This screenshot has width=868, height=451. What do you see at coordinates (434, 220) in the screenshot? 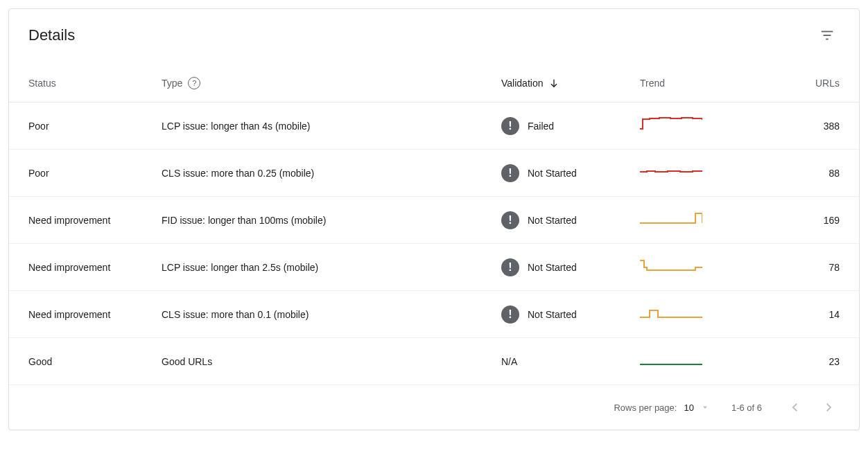
I see `table-row: Need improvementFID issue: longer than 1…` at bounding box center [434, 220].